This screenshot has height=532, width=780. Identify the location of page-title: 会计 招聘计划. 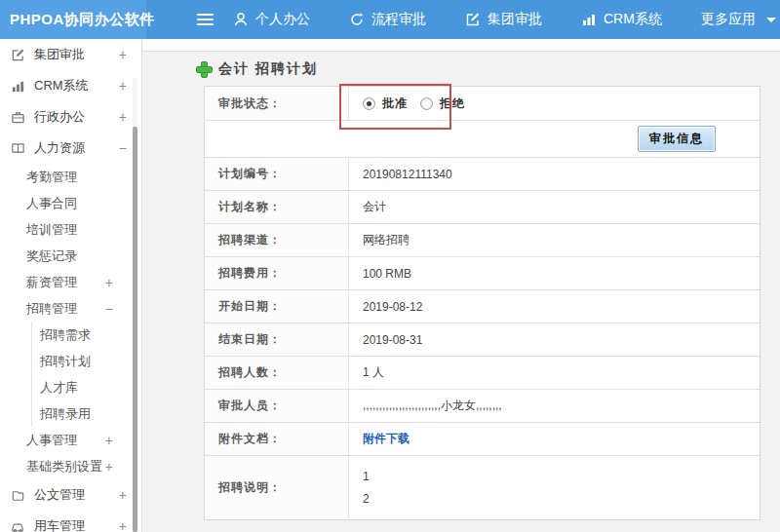
(268, 69).